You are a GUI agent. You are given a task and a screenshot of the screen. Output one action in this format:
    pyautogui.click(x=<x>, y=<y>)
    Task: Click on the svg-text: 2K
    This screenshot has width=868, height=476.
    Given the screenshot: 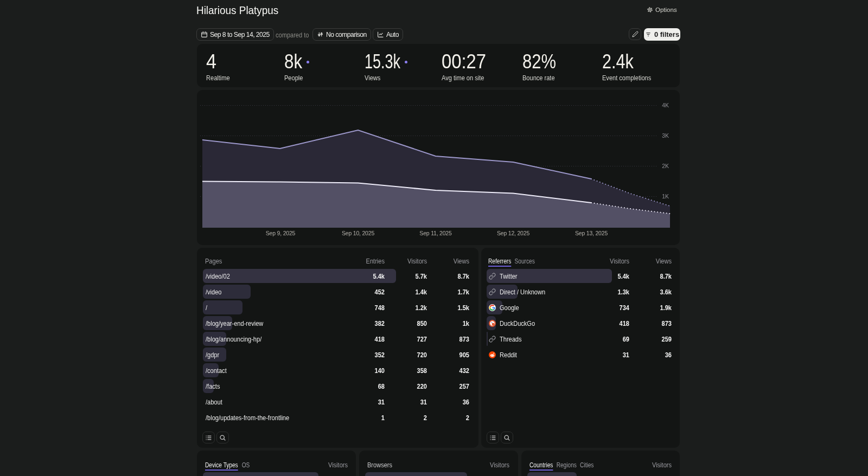 What is the action you would take?
    pyautogui.click(x=665, y=166)
    